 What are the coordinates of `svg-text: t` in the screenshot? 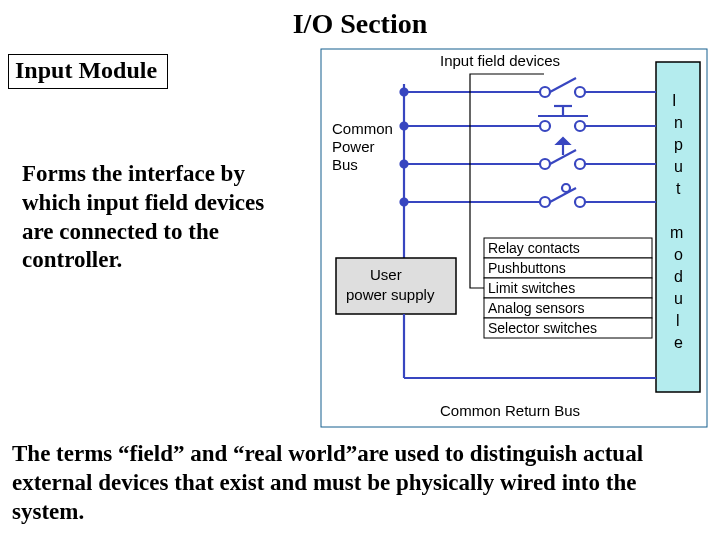 It's located at (678, 188).